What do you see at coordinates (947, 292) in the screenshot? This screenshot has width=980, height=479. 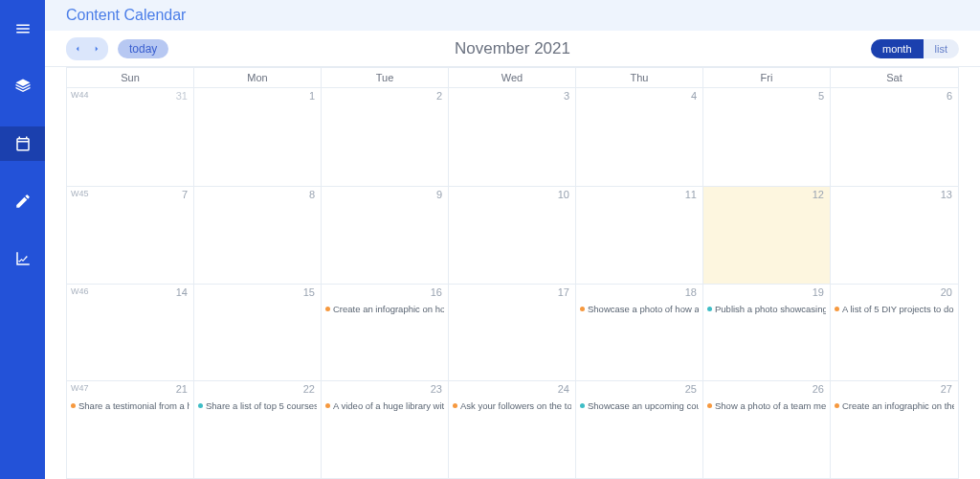 I see `day-number: 20` at bounding box center [947, 292].